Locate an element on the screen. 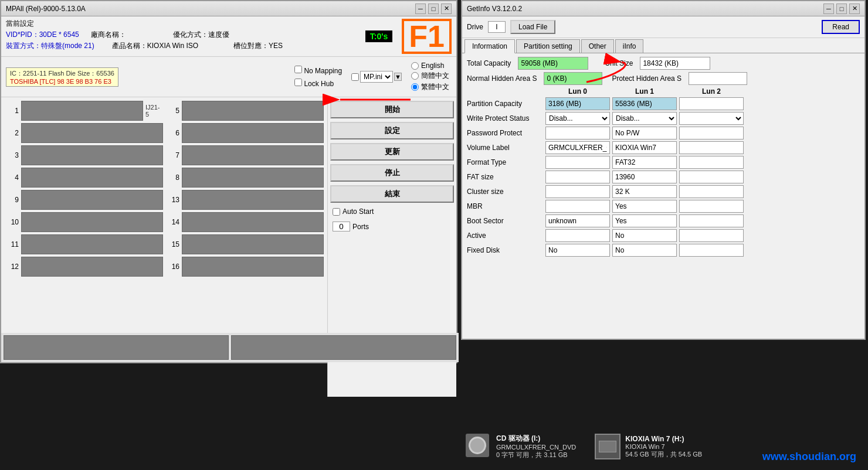 The image size is (868, 470). lun2-format-input is located at coordinates (711, 162).